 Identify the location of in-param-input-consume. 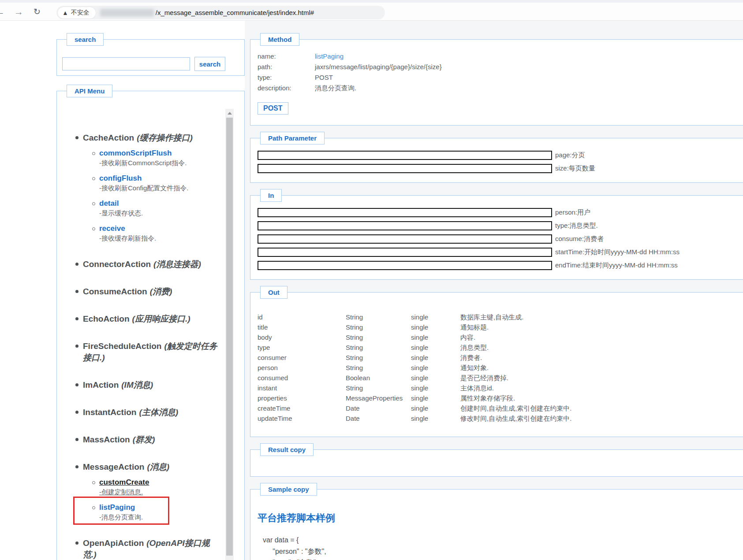
(405, 239).